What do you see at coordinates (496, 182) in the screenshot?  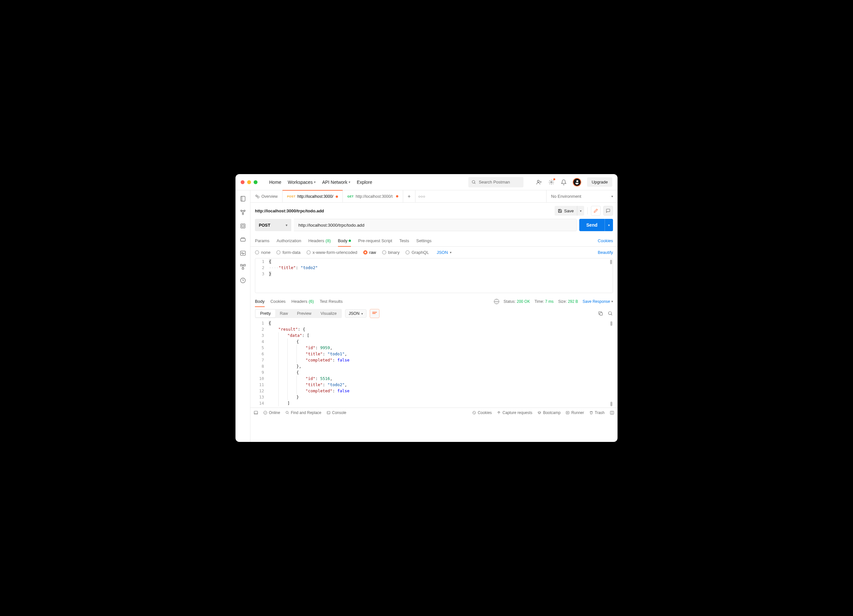 I see `search-input: Search Postman` at bounding box center [496, 182].